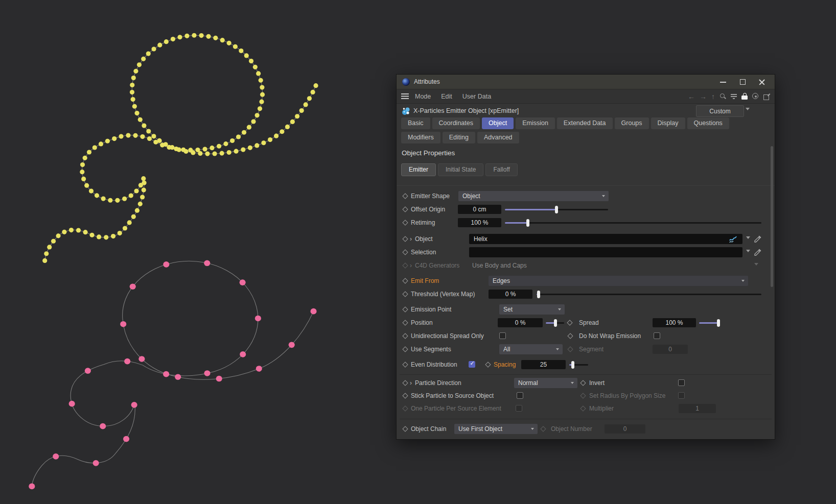 The height and width of the screenshot is (504, 836). Describe the element at coordinates (713, 97) in the screenshot. I see `up-arrow-icon: ↑` at that location.